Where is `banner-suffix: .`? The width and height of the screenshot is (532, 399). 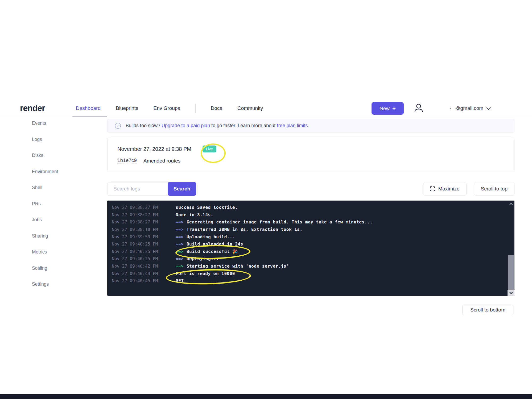 banner-suffix: . is located at coordinates (308, 126).